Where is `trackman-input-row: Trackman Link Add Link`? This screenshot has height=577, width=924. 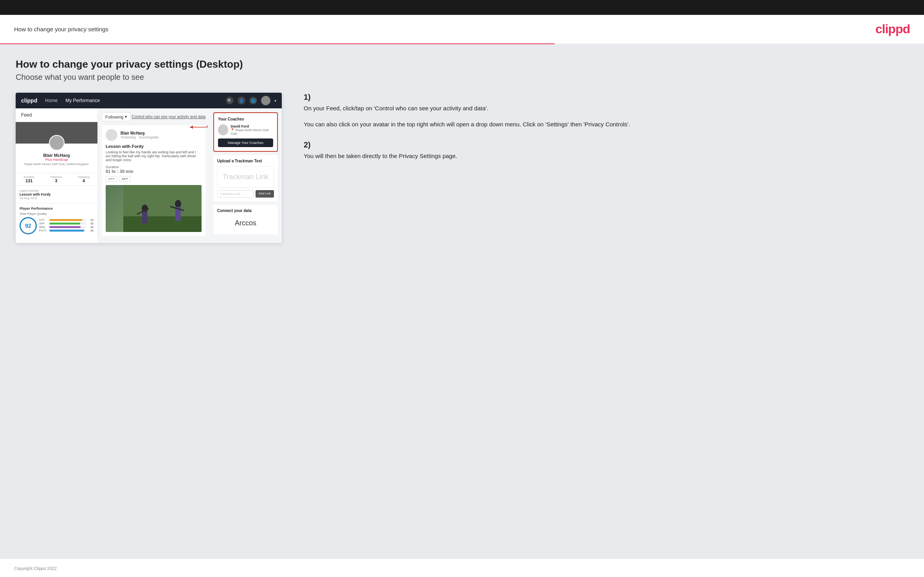
trackman-input-row: Trackman Link Add Link is located at coordinates (246, 194).